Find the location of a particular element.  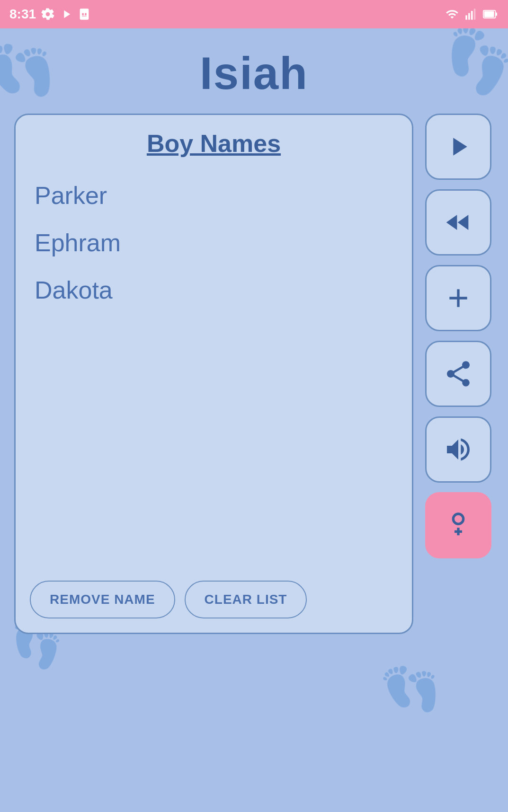

rewind-icon is located at coordinates (458, 222).